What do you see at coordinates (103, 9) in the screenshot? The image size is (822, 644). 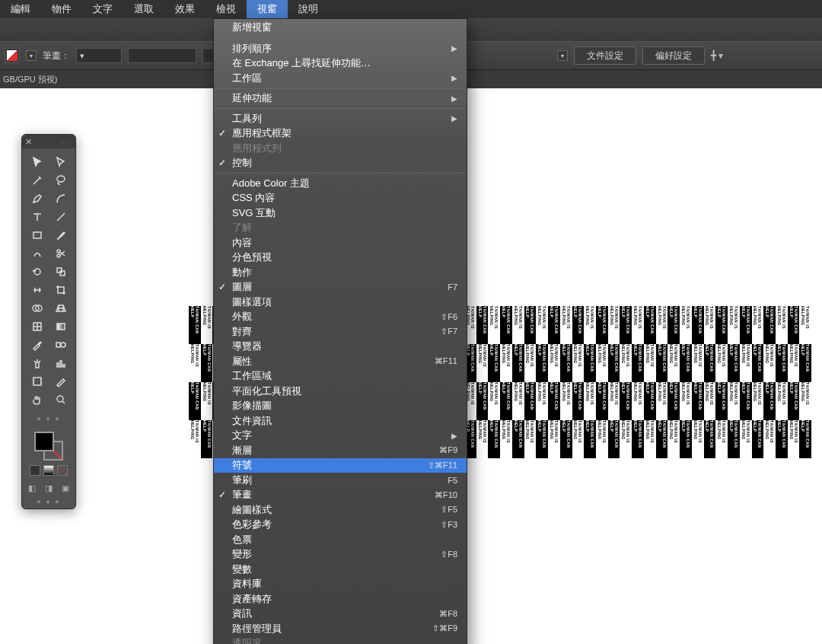 I see `menu-文字: 文字` at bounding box center [103, 9].